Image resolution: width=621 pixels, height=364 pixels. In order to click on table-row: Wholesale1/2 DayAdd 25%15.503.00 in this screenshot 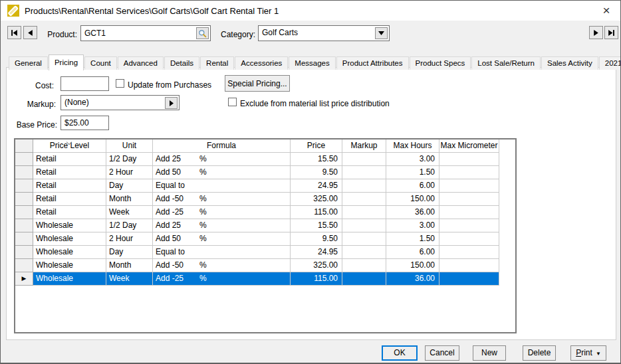, I will do `click(265, 226)`.